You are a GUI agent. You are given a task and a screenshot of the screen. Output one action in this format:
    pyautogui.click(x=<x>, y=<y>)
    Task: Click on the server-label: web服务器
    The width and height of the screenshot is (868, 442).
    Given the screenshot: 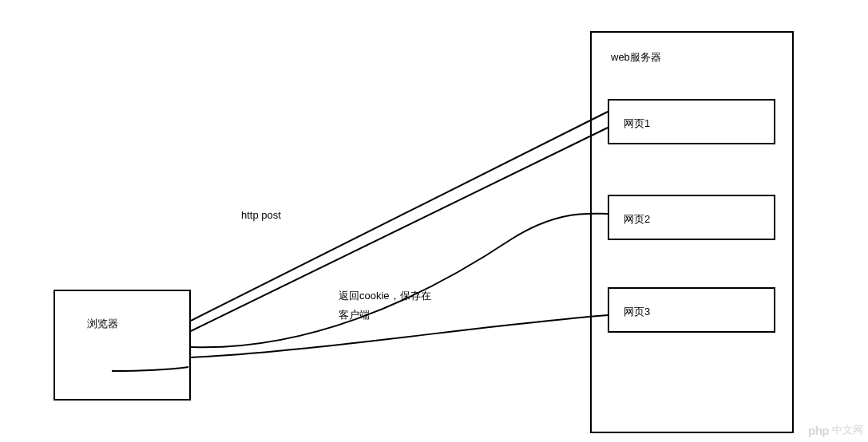 What is the action you would take?
    pyautogui.click(x=636, y=57)
    